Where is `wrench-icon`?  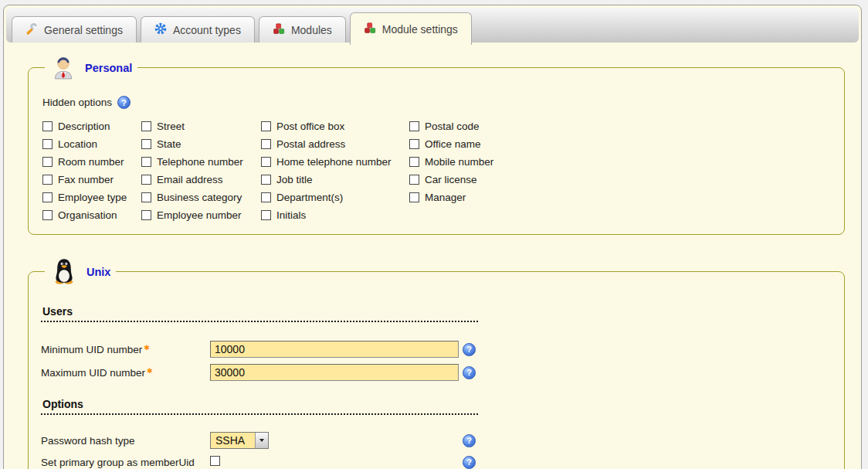 wrench-icon is located at coordinates (32, 29).